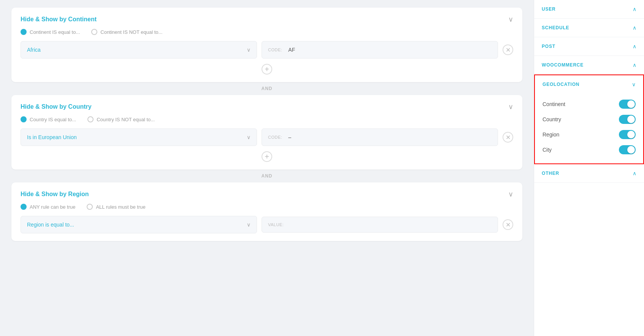  I want to click on continent-remove-button: ✕, so click(508, 50).